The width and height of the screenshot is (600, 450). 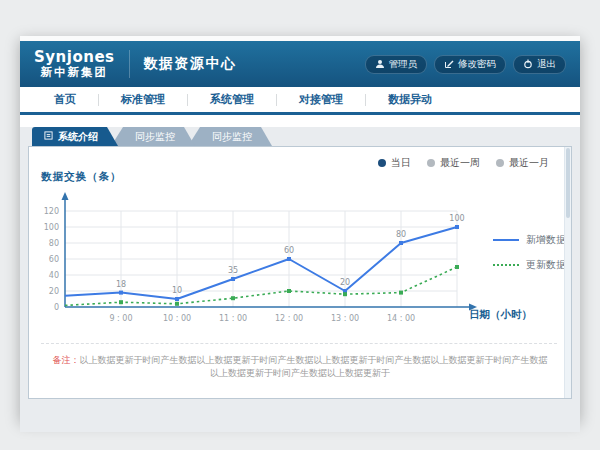 I want to click on svg-text: 35, so click(x=233, y=270).